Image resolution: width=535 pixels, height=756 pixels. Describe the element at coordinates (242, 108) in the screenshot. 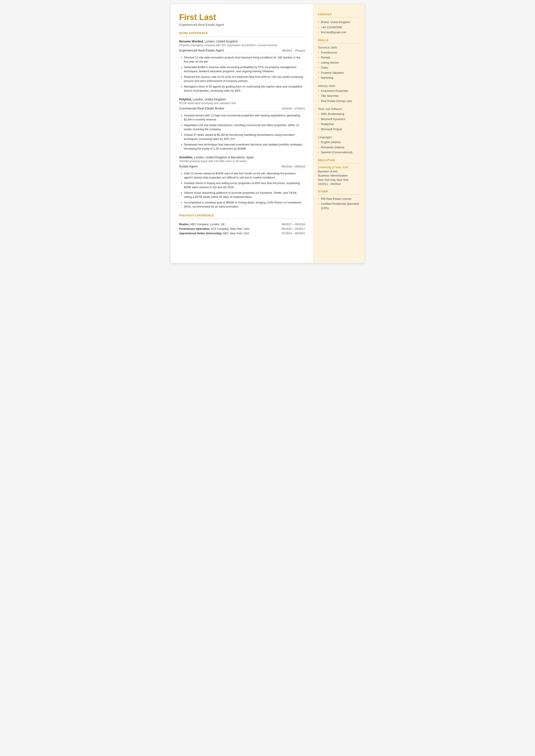

I see `role-line-2: Commercial Real Estate Broker 10/2019 – …` at that location.